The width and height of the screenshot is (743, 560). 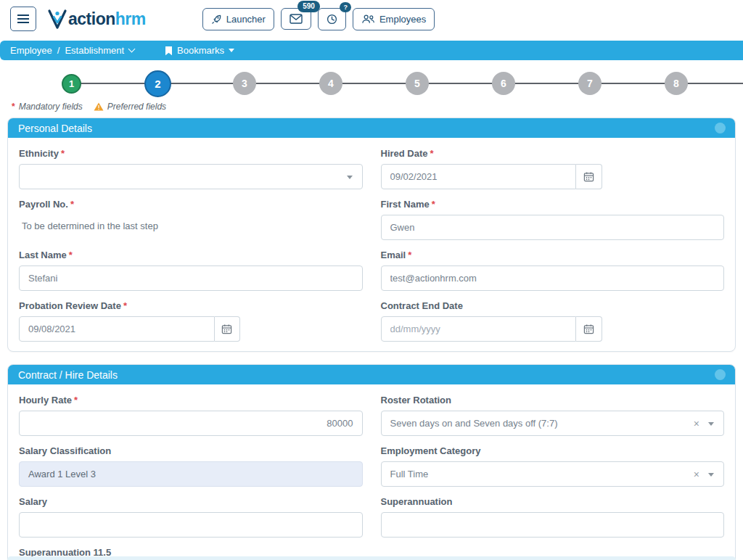 I want to click on caret-down-icon, so click(x=231, y=51).